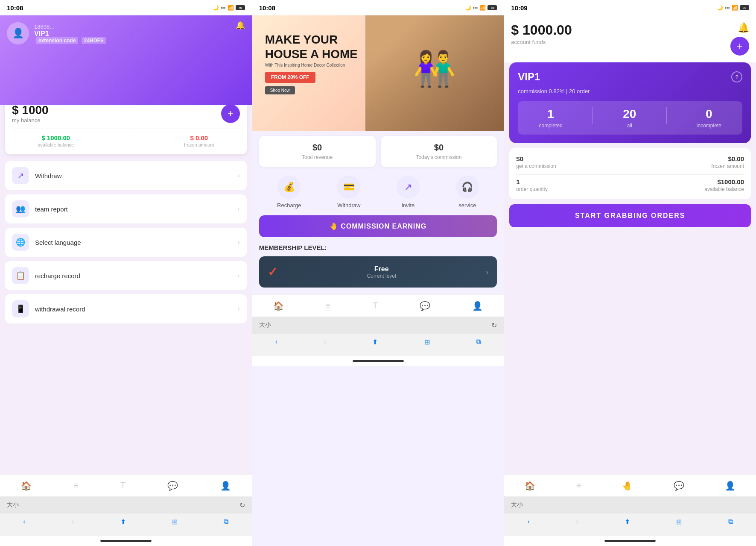 This screenshot has height=546, width=756. Describe the element at coordinates (280, 91) in the screenshot. I see `hero-cta-button: Shop Now` at that location.